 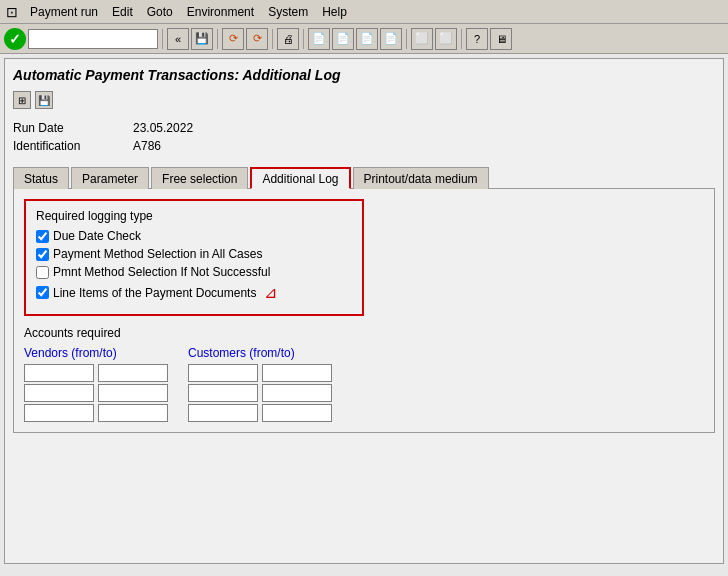 I want to click on vendors-col: Vendors (from/to), so click(x=96, y=384).